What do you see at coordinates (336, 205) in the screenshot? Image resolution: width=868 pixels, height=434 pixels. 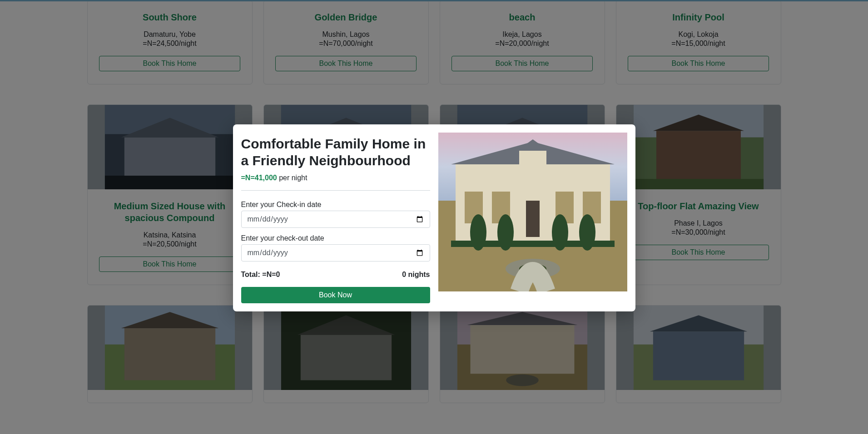 I see `checkin-label: Enter your Check-in date` at bounding box center [336, 205].